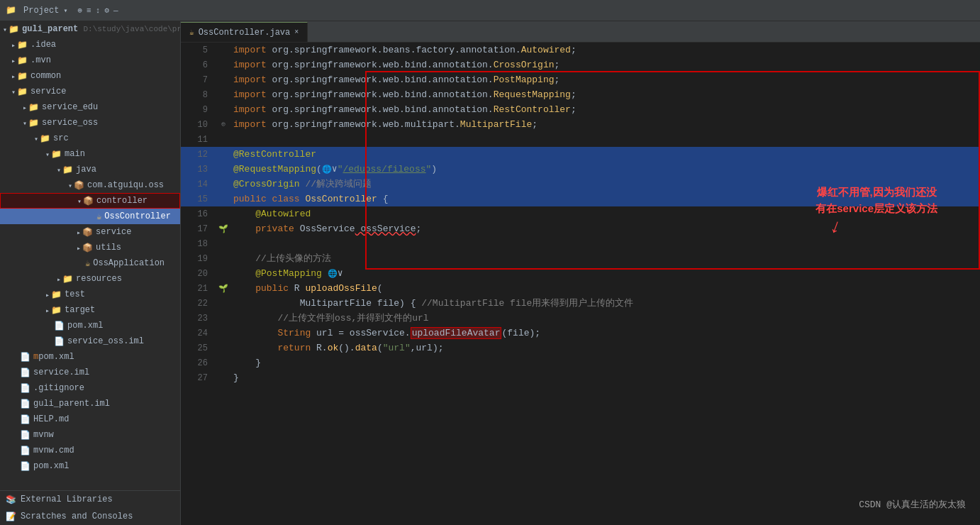  I want to click on src-toggle, so click(37, 139).